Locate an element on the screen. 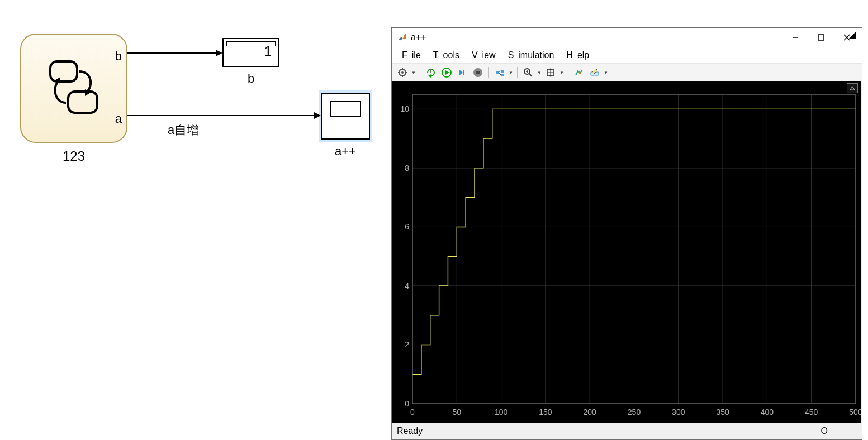  dock-triangle-icon is located at coordinates (852, 35).